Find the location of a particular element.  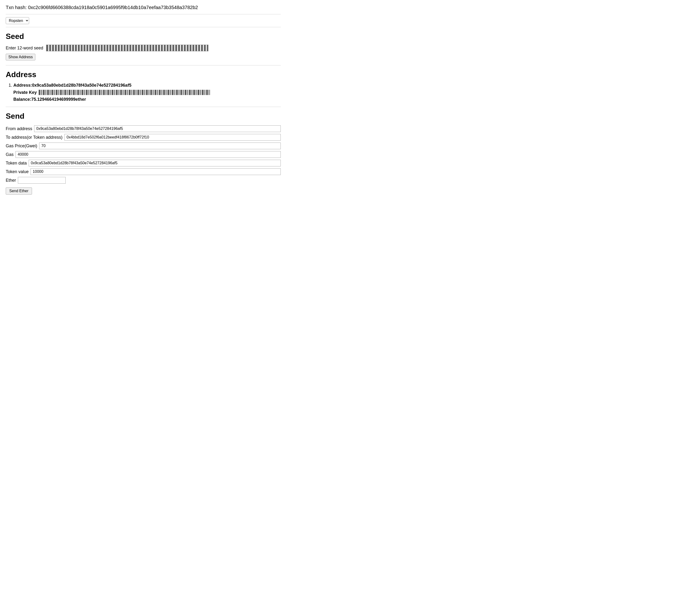

address-title: Address is located at coordinates (143, 75).